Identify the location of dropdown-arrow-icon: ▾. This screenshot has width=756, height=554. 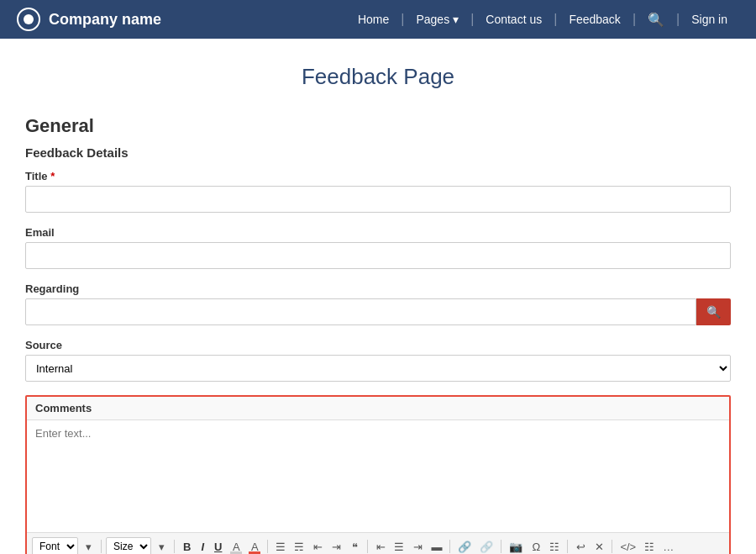
(455, 19).